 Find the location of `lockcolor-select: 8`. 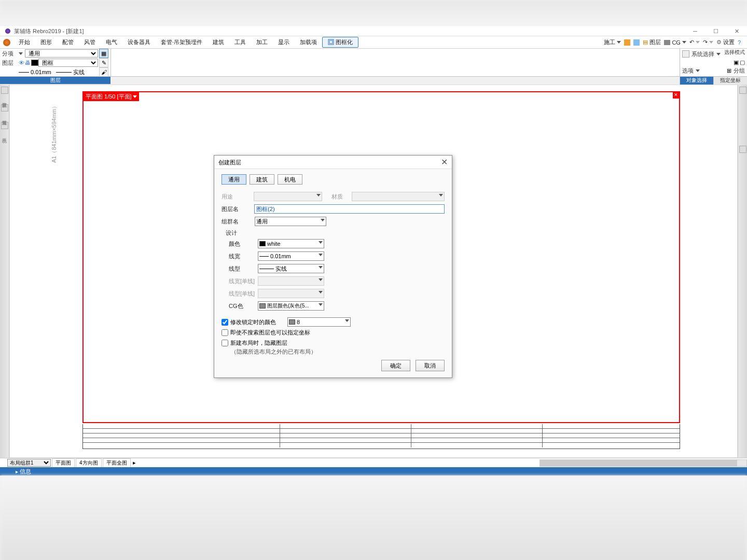

lockcolor-select: 8 is located at coordinates (319, 322).